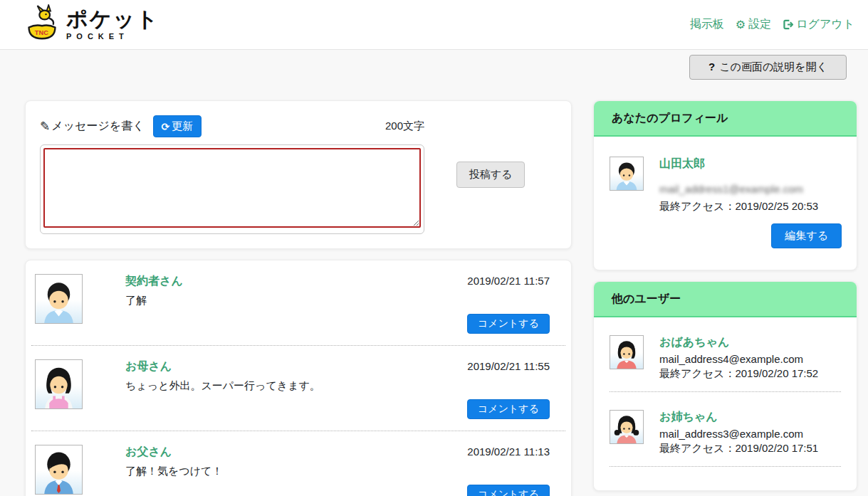 The height and width of the screenshot is (496, 868). Describe the element at coordinates (725, 119) in the screenshot. I see `profile-card-title: あなたのプロフィール` at that location.